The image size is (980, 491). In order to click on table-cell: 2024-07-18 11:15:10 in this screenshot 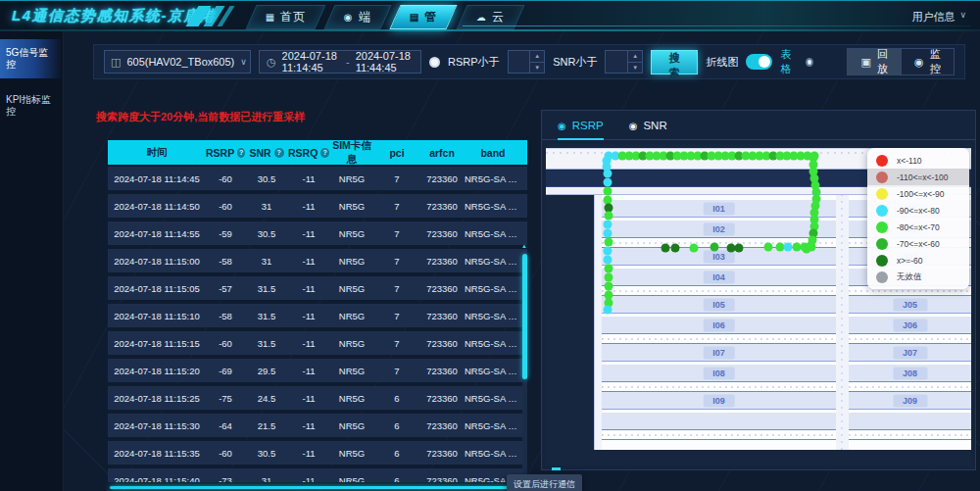, I will do `click(157, 316)`.